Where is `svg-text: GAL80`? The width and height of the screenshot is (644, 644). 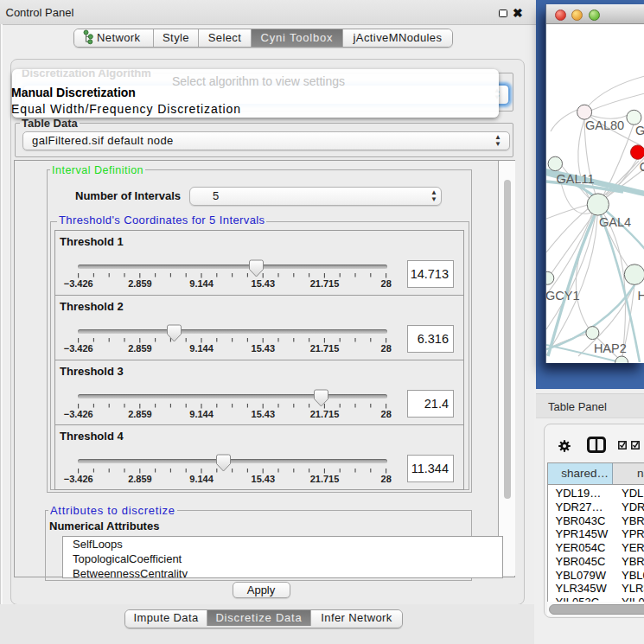 svg-text: GAL80 is located at coordinates (605, 125).